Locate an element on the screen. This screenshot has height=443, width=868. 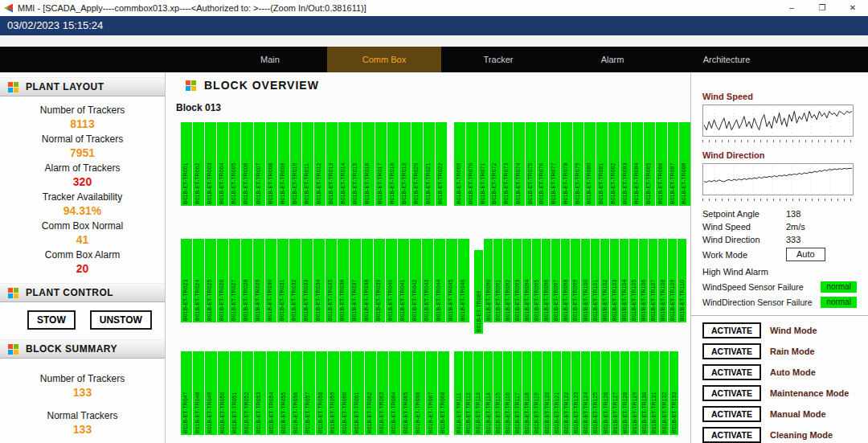
tracker-bar: B01B-ET-TR068 is located at coordinates (444, 393).